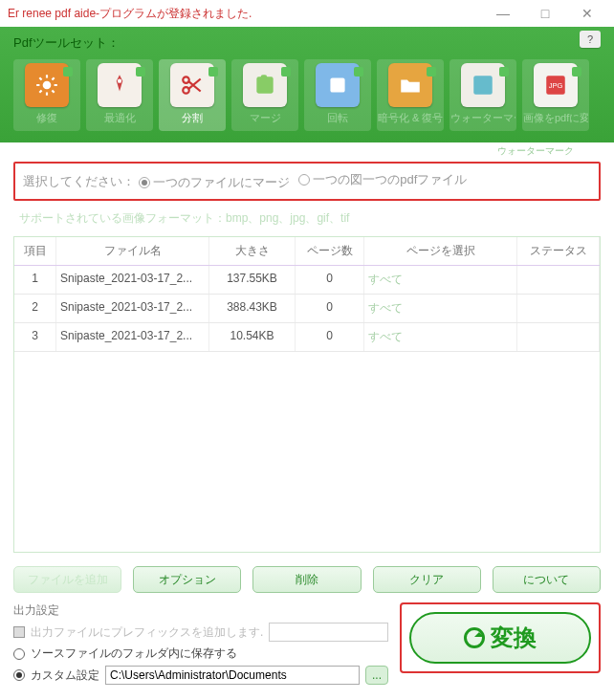 The image size is (614, 700). Describe the element at coordinates (556, 96) in the screenshot. I see `tool-image-to-pdf: JPG 画像をpdfに変換` at that location.